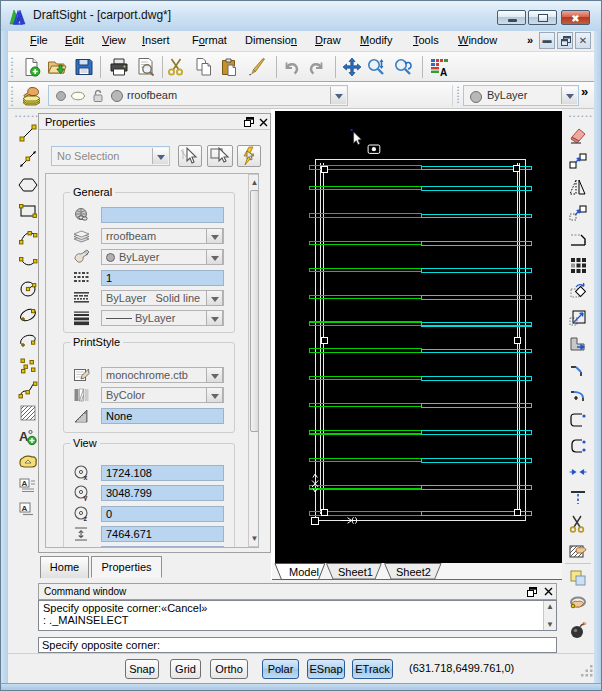 The image size is (602, 691). I want to click on svg-text: z, so click(86, 518).